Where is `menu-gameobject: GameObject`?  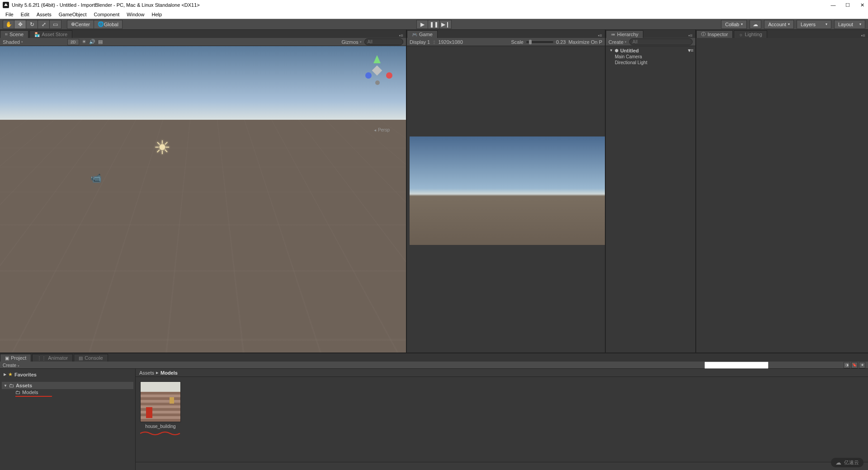
menu-gameobject: GameObject is located at coordinates (73, 14).